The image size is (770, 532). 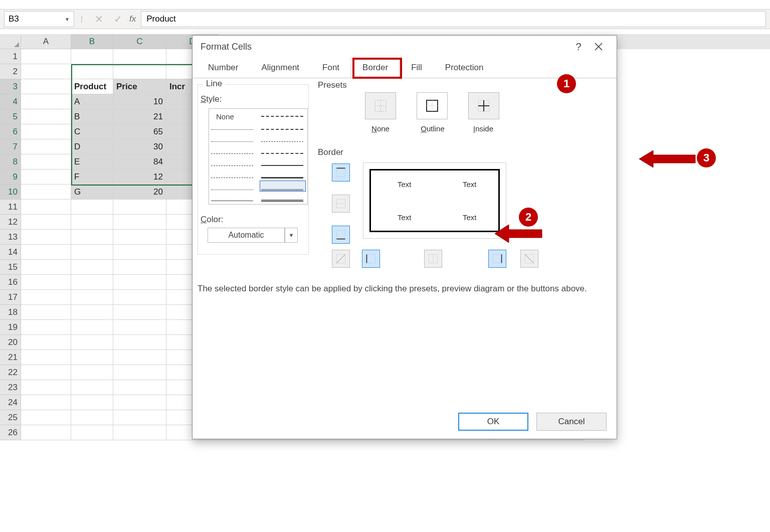 What do you see at coordinates (234, 116) in the screenshot?
I see `style-none: None` at bounding box center [234, 116].